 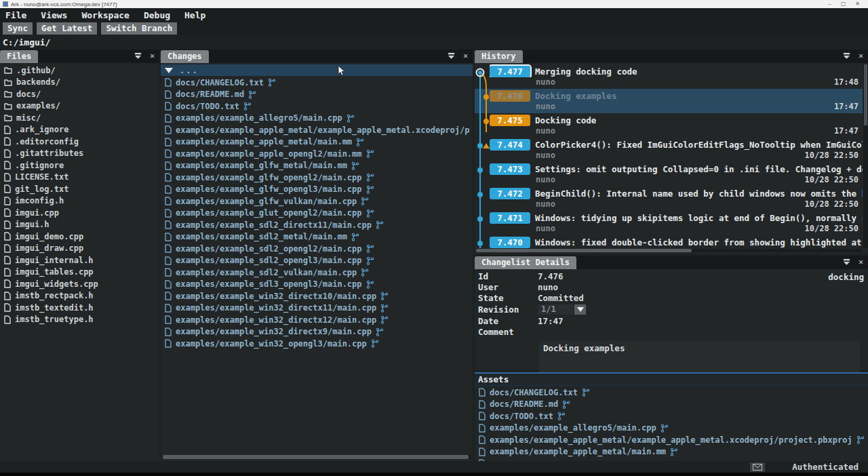 What do you see at coordinates (80, 142) in the screenshot?
I see `file-tree-item: .editorconfig` at bounding box center [80, 142].